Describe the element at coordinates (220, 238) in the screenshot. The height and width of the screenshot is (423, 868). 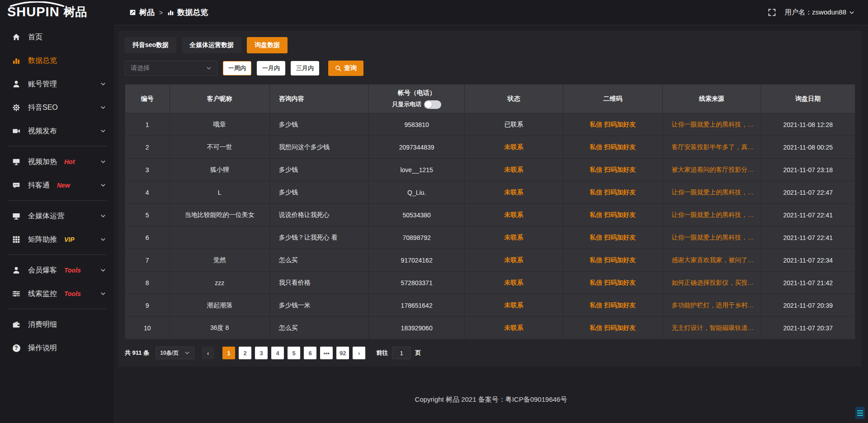
I see `cell-nickname` at that location.